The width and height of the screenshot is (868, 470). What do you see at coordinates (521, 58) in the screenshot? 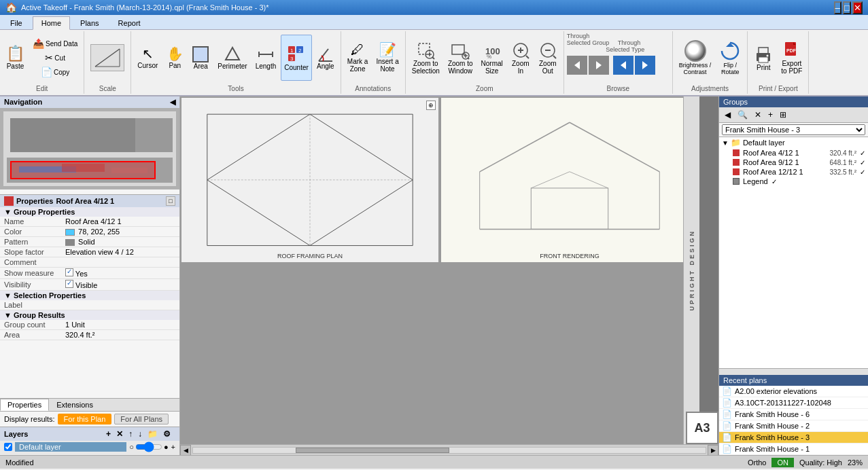
I see `zoom-in-button: ZoomIn` at bounding box center [521, 58].